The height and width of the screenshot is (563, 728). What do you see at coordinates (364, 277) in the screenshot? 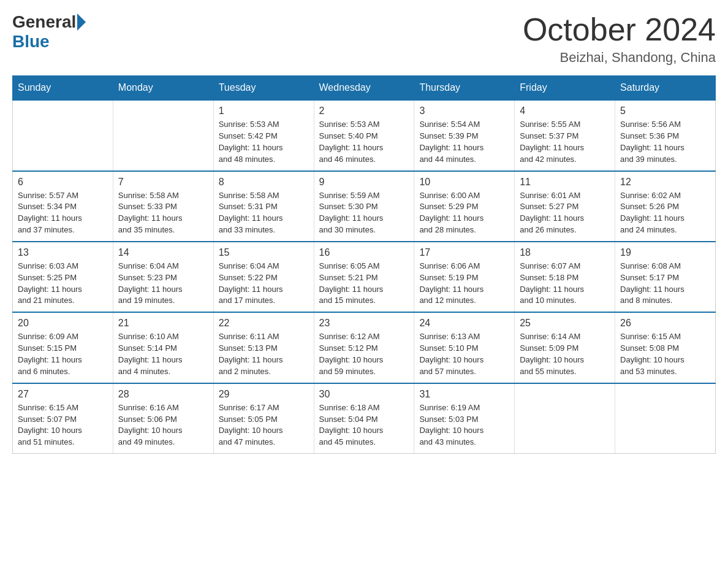
I see `calendar-cell: 16Sunrise: 6:05 AM Sunset: 5:21 PM Dayli…` at bounding box center [364, 277].